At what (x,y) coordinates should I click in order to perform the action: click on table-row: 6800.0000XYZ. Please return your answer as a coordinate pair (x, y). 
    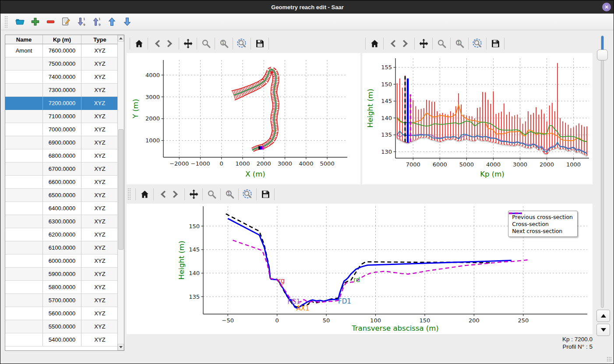
    Looking at the image, I should click on (62, 156).